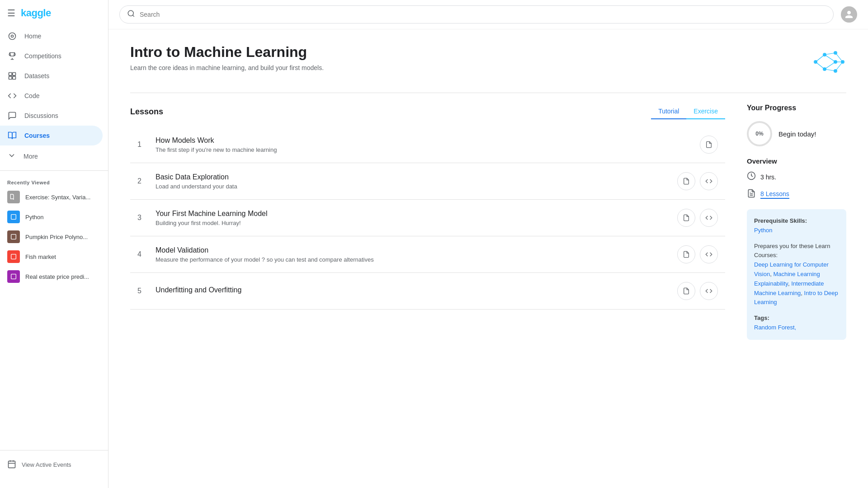 This screenshot has width=868, height=488. I want to click on tab-tutorial: Tutorial, so click(669, 112).